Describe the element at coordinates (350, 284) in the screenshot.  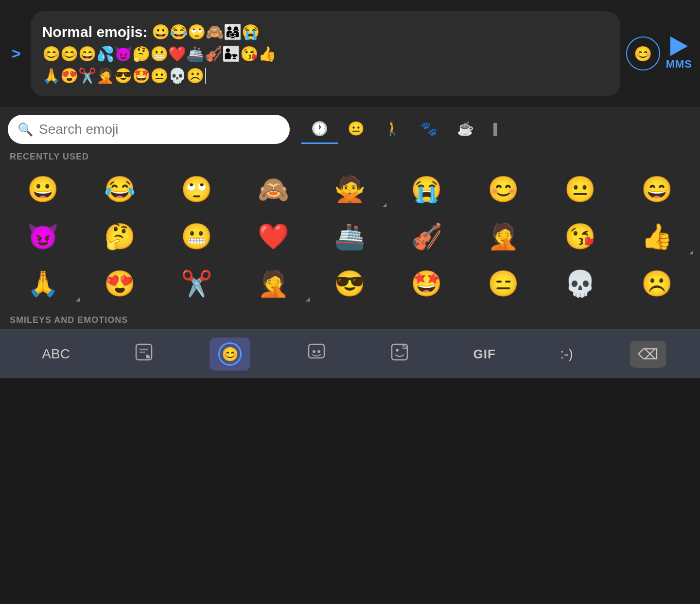
I see `emoji-grid-row3: 🙏 😍 ✂️ 🤦 😎 🤩 😑 💀 ☹️` at that location.